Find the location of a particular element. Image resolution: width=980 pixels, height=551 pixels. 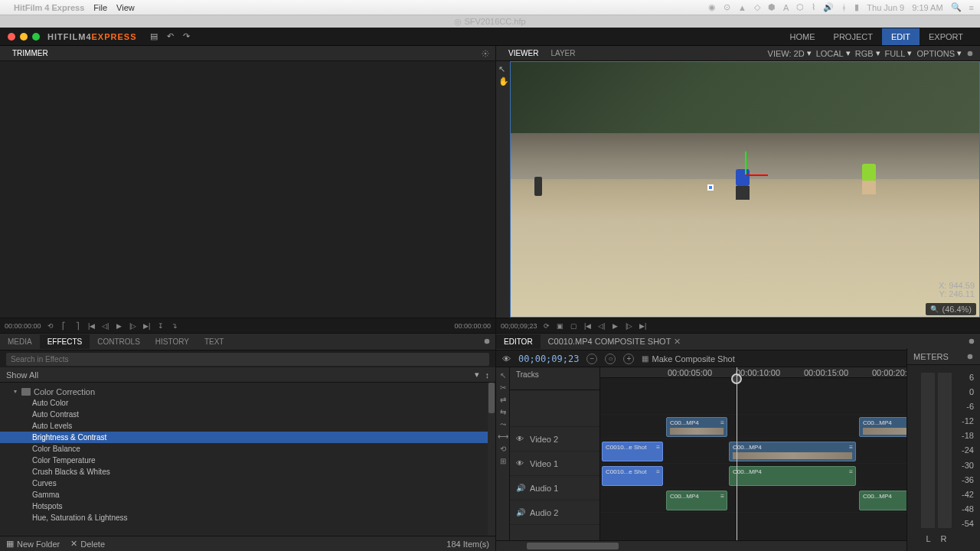

select-tool: ↖ is located at coordinates (503, 375).